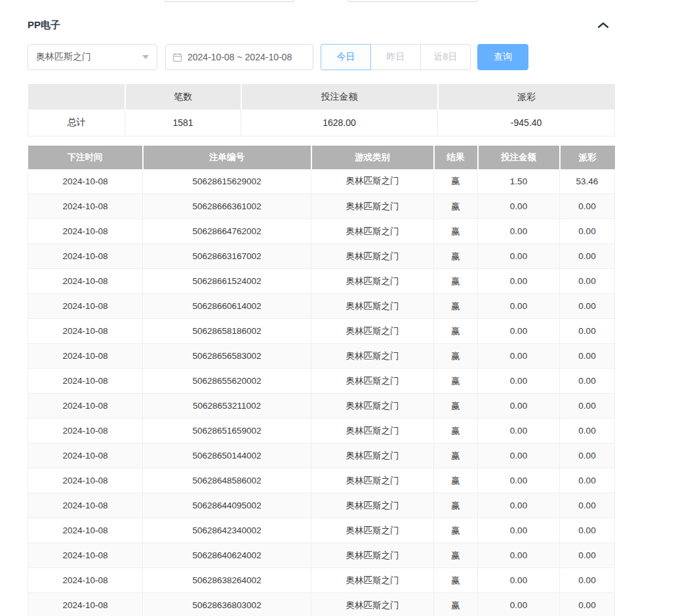 Image resolution: width=693 pixels, height=616 pixels. What do you see at coordinates (446, 57) in the screenshot?
I see `quick-button-last-8-days: 近8日` at bounding box center [446, 57].